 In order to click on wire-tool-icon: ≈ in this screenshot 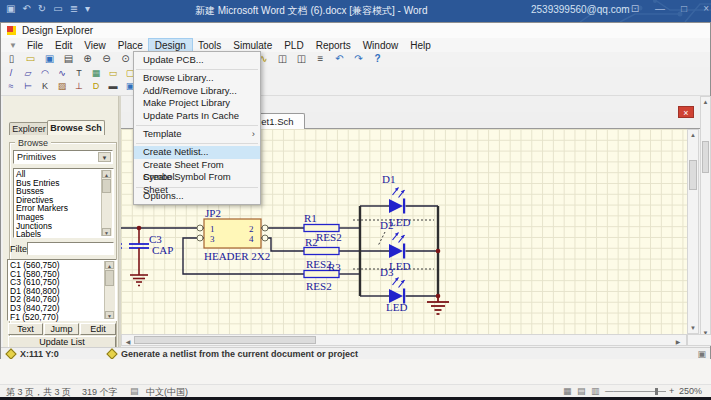, I will do `click(11, 86)`.